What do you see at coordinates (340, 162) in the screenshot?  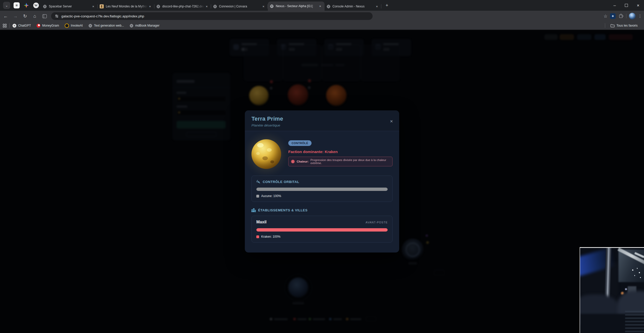 I see `planet-warning-box: ↓ Chaleur: Progression des troupes divis…` at bounding box center [340, 162].